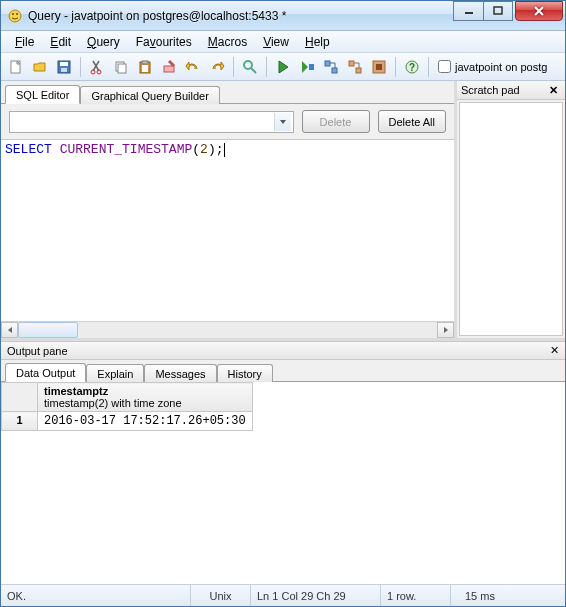  Describe the element at coordinates (121, 67) in the screenshot. I see `copy-icon` at that location.